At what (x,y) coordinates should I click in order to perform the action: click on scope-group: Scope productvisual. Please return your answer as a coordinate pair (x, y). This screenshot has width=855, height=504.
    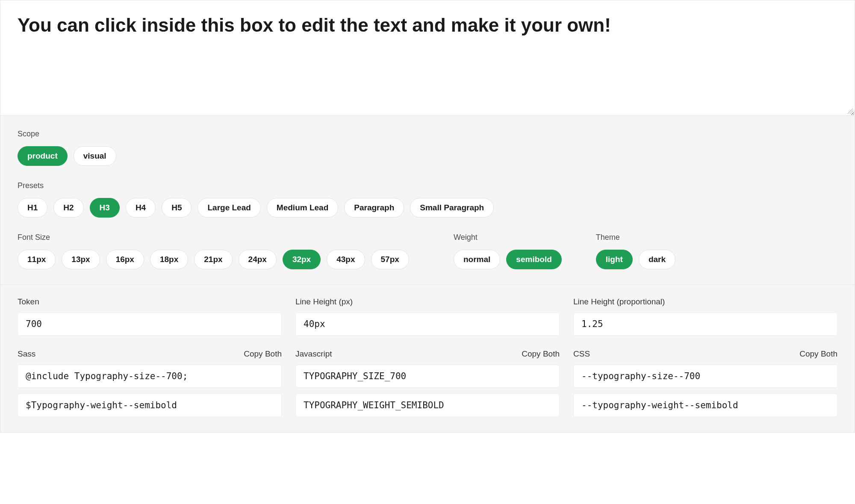
    Looking at the image, I should click on (67, 148).